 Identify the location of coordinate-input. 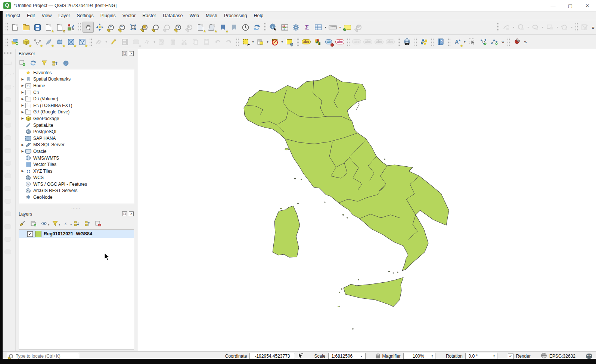
(272, 356).